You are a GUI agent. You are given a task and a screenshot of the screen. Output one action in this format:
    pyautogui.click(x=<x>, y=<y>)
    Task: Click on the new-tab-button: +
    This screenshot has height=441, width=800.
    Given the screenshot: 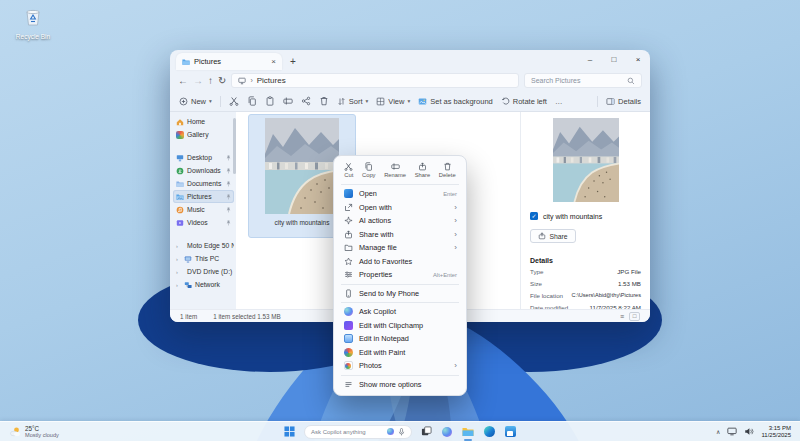 What is the action you would take?
    pyautogui.click(x=293, y=62)
    